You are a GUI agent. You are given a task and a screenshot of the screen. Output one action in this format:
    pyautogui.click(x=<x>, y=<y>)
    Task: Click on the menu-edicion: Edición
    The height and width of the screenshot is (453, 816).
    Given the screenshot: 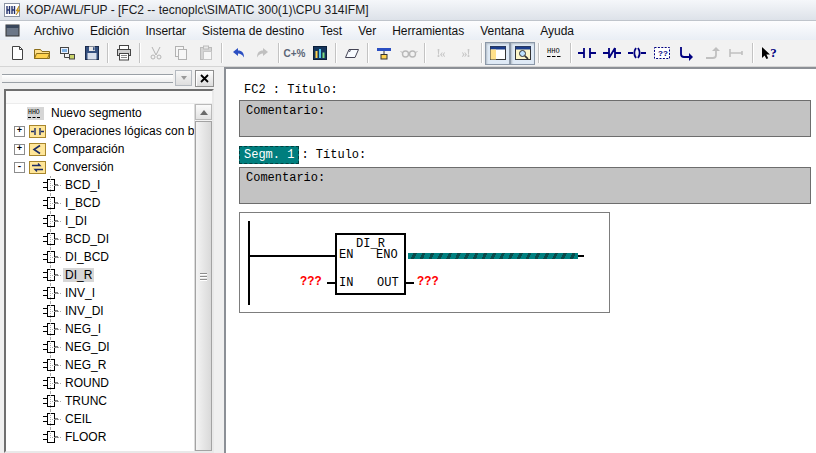 What is the action you would take?
    pyautogui.click(x=110, y=31)
    